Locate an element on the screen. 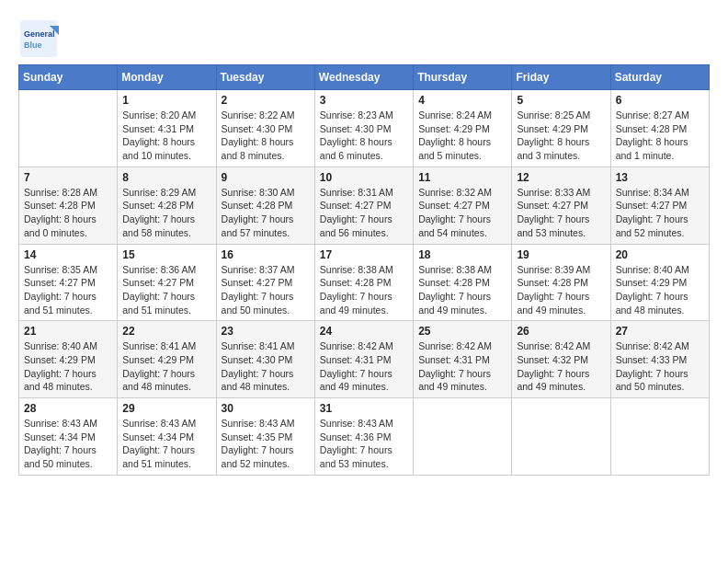  day-number: 18 is located at coordinates (462, 255).